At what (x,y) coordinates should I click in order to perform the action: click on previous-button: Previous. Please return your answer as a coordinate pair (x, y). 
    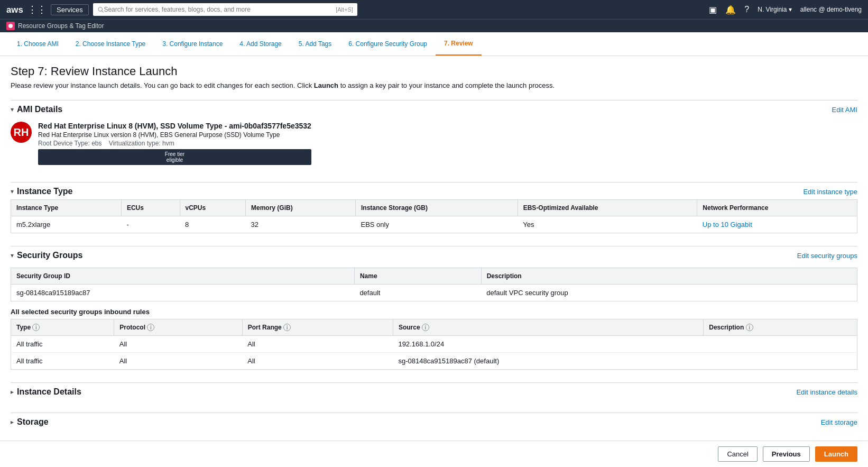
    Looking at the image, I should click on (787, 454).